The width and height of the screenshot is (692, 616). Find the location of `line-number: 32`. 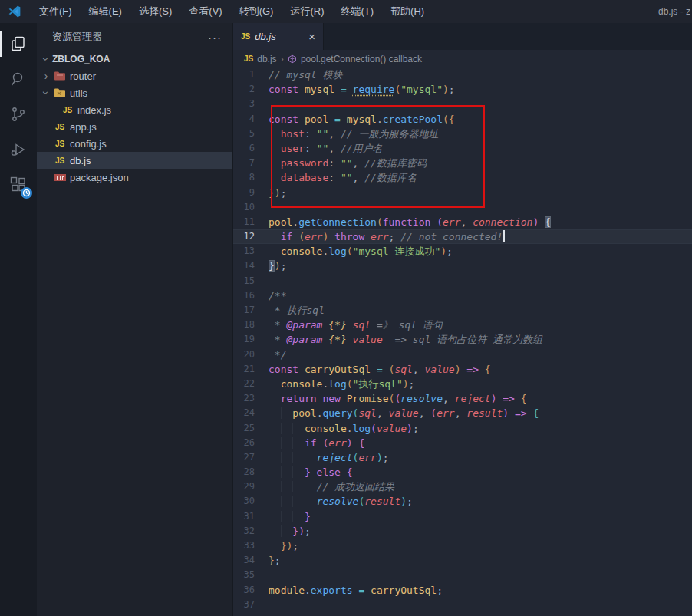

line-number: 32 is located at coordinates (251, 531).